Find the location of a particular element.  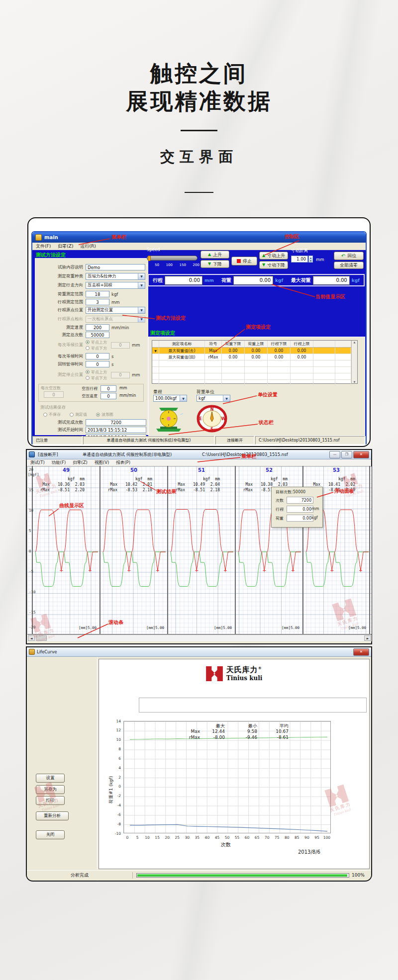

annotation-menubar-1: 菜单栏 is located at coordinates (119, 237).